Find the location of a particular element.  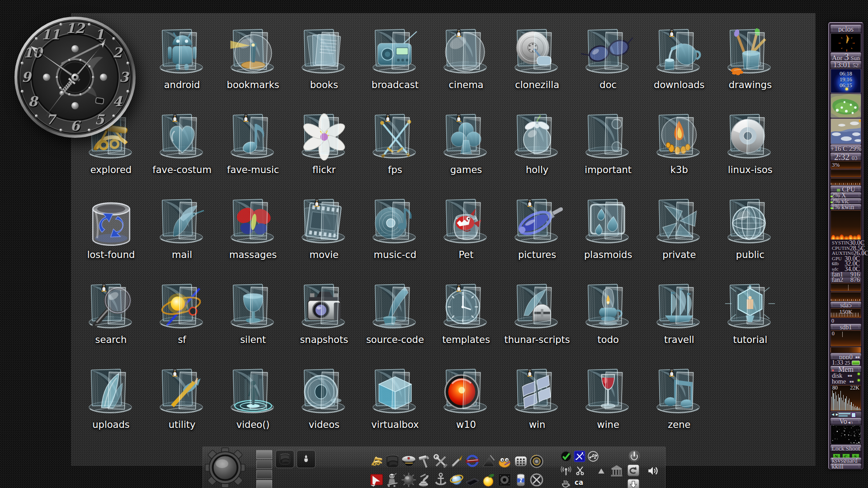

dock-icon-lens is located at coordinates (505, 480).